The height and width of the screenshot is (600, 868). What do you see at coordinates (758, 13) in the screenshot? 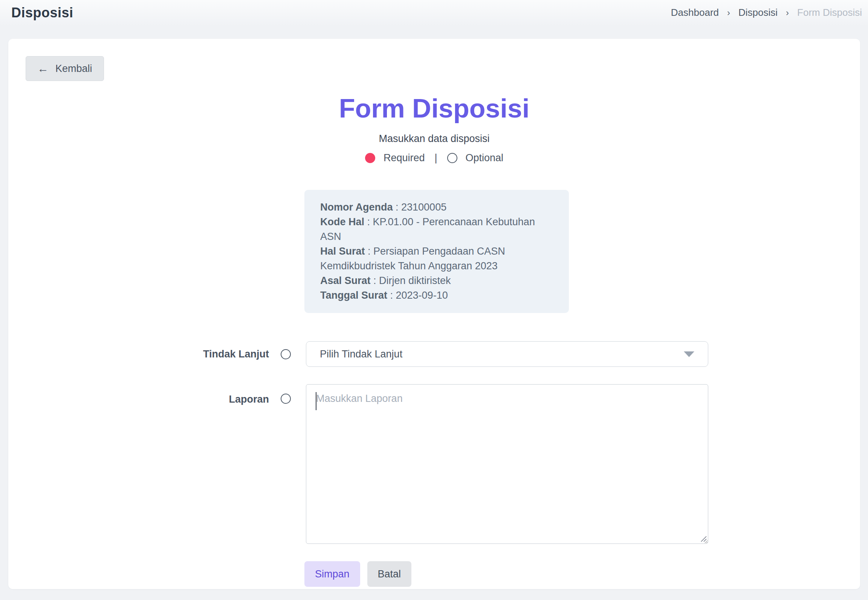
I see `breadcrumb-disposisi: Disposisi` at bounding box center [758, 13].